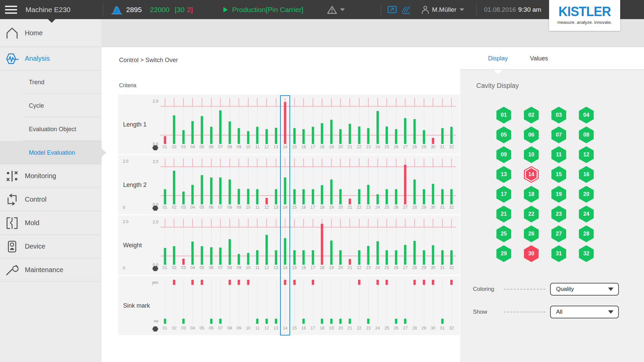 Image resolution: width=644 pixels, height=362 pixels. I want to click on cavity-hex-24: 24, so click(586, 214).